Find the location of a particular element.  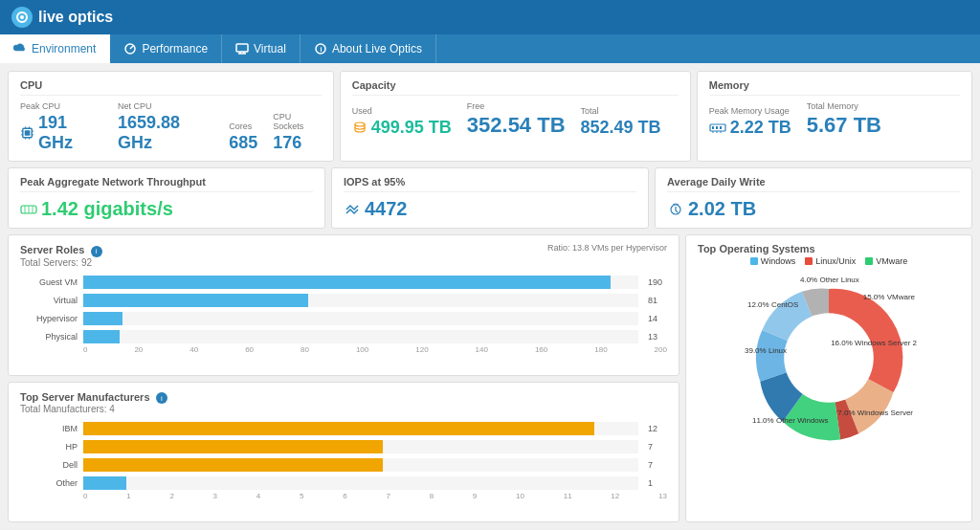

memory-total: Total Memory 5.67 TB is located at coordinates (844, 120).